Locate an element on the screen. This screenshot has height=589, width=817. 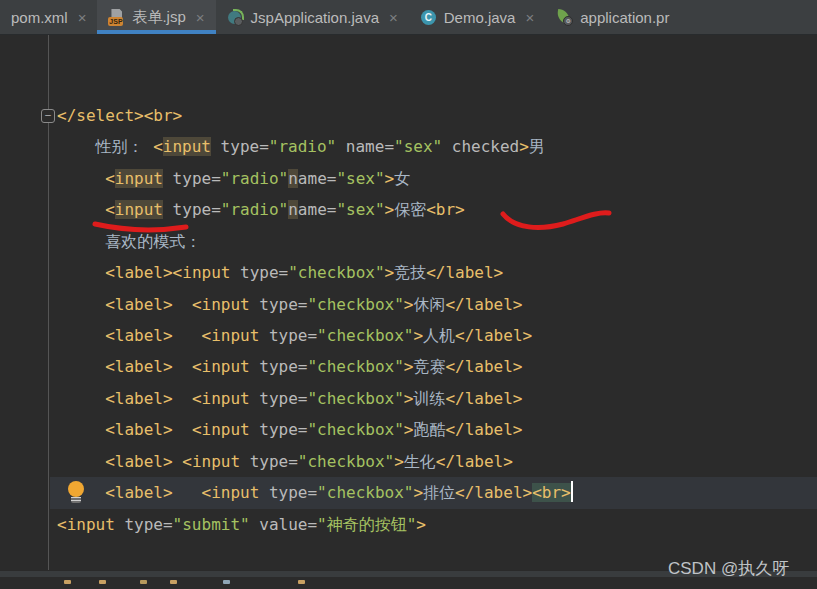
code-token: 跑酷 is located at coordinates (429, 430).